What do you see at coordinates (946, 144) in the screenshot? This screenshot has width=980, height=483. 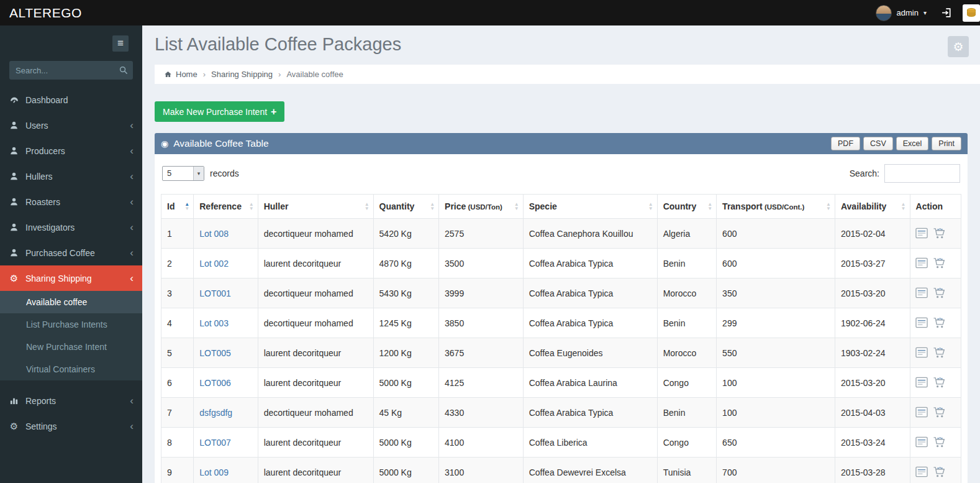 I see `export-print-button: Print` at bounding box center [946, 144].